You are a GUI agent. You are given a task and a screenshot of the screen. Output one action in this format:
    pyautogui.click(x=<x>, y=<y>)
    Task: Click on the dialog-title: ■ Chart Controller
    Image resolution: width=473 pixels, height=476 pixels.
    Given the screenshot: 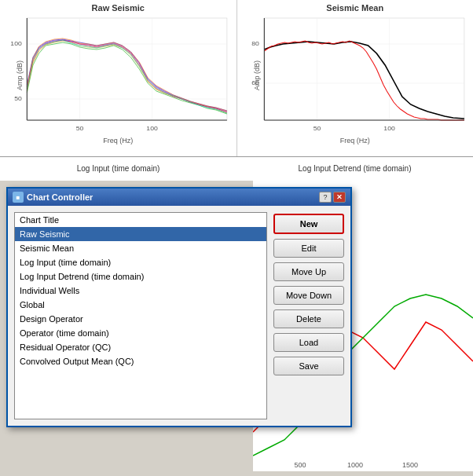 What is the action you would take?
    pyautogui.click(x=53, y=197)
    